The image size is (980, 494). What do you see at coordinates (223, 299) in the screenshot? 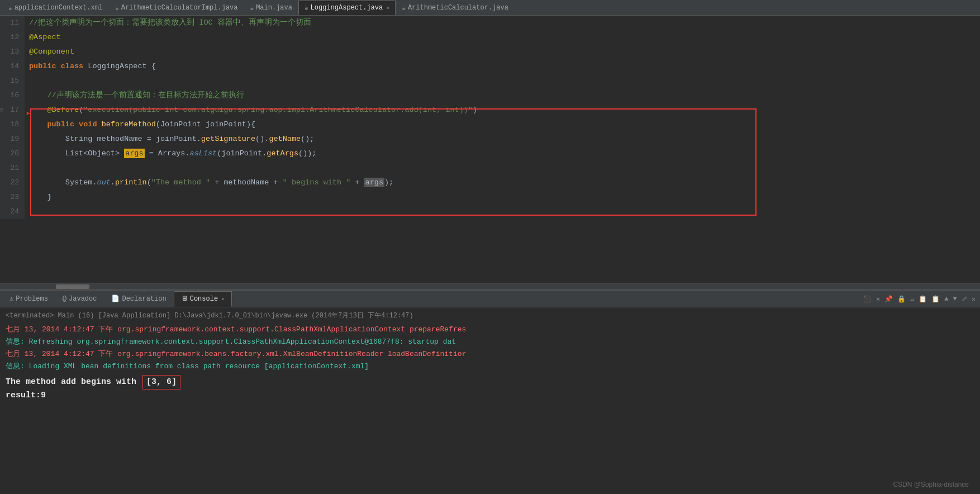
I see `close-console-icon: ✕` at bounding box center [223, 299].